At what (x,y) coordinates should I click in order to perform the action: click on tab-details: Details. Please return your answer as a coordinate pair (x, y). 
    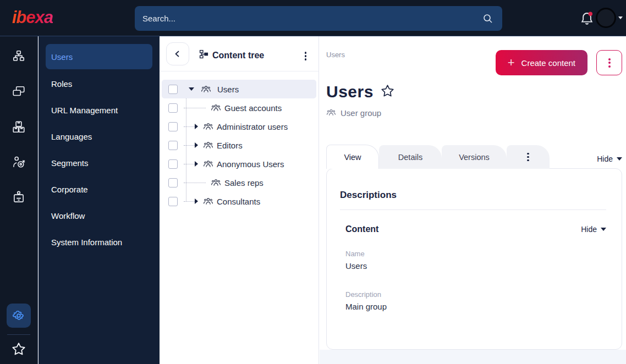
    Looking at the image, I should click on (410, 157).